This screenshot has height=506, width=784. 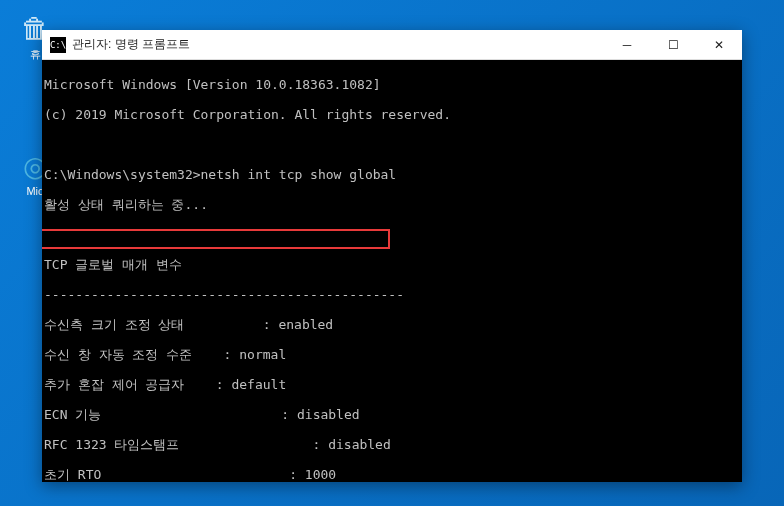 What do you see at coordinates (393, 444) in the screenshot?
I see `output-line: RFC 1323 타임스탬프 : disabled` at bounding box center [393, 444].